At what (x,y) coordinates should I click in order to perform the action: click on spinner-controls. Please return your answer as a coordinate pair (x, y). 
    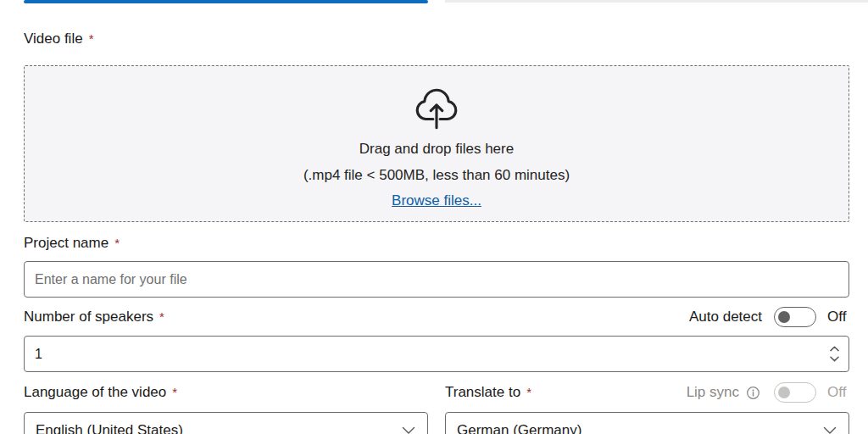
    Looking at the image, I should click on (834, 354).